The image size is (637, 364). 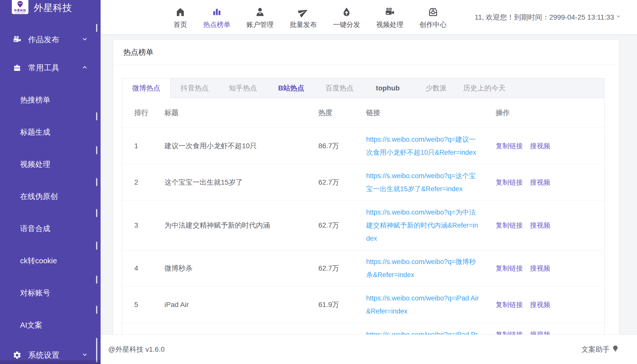 What do you see at coordinates (50, 213) in the screenshot?
I see `sidebar-sub-list: 热搜榜单标题生成视频处理在线伪原创语音合成ck转cookie对标账号AI文案` at bounding box center [50, 213].